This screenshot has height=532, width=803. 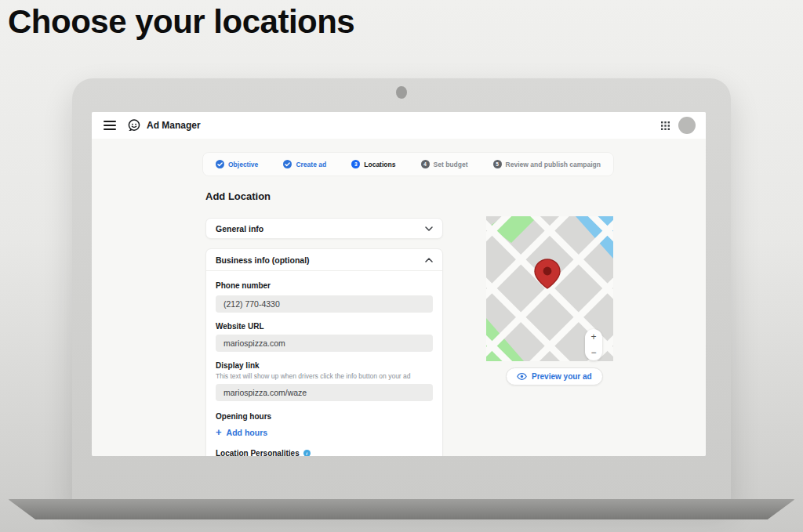 I want to click on campaign-stepper: Objective Create ad 3 Locations 4 Set bu…, so click(x=408, y=165).